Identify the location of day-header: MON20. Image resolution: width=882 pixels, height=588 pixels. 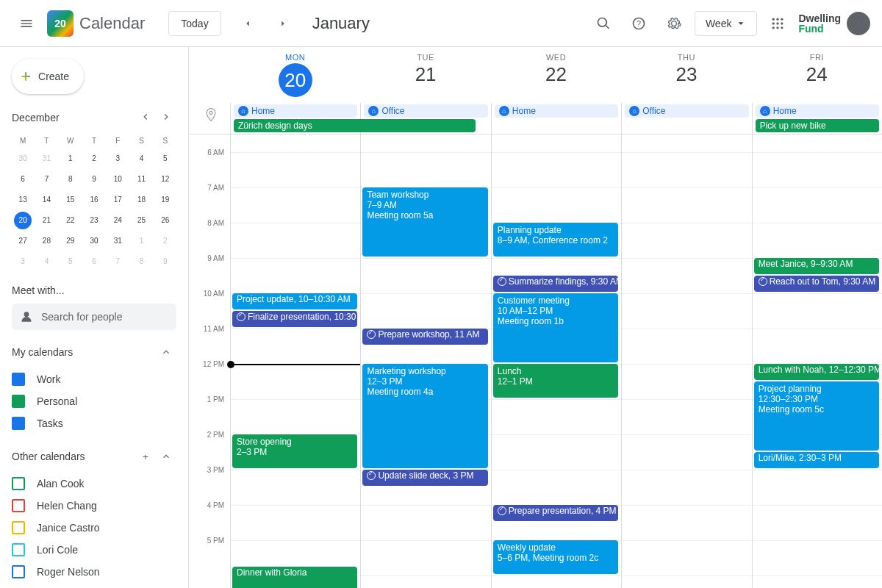
(295, 75).